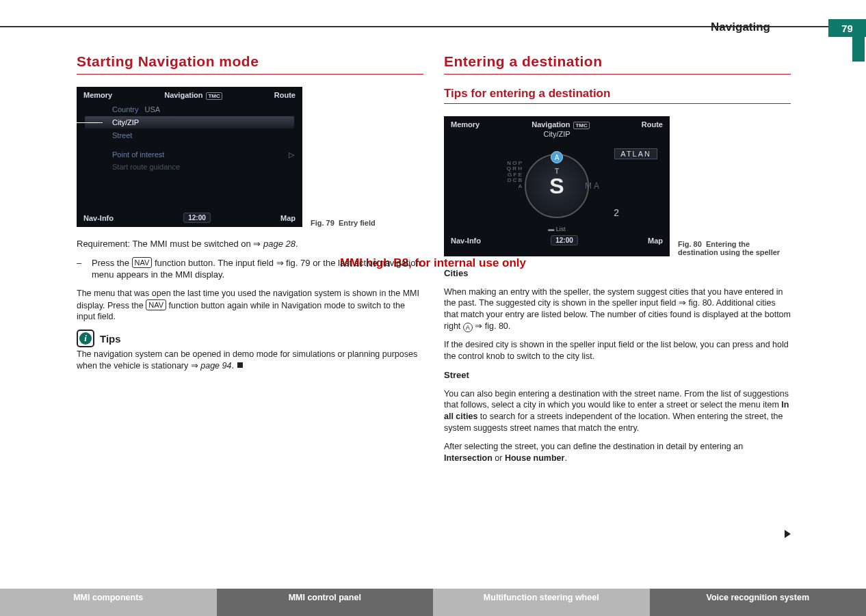  What do you see at coordinates (655, 241) in the screenshot?
I see `fig80-bottom-right: Map` at bounding box center [655, 241].